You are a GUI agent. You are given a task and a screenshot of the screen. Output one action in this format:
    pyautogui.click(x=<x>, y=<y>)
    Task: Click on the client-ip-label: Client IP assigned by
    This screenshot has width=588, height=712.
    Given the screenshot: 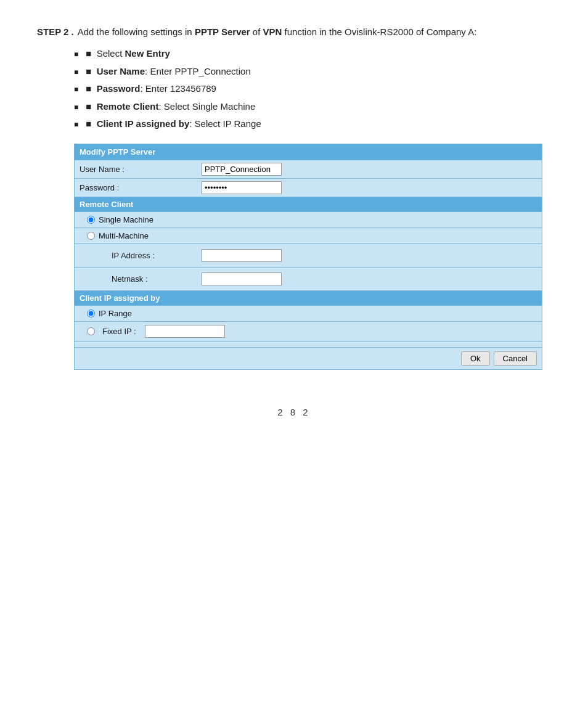 What is the action you would take?
    pyautogui.click(x=120, y=298)
    